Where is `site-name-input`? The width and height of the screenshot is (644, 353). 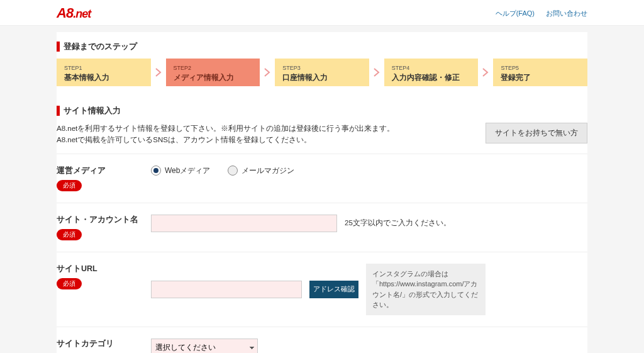 site-name-input is located at coordinates (244, 223).